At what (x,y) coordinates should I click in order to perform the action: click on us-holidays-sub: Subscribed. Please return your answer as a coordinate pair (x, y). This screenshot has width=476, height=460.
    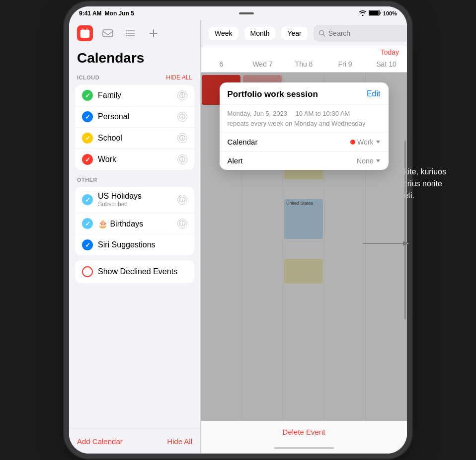
    Looking at the image, I should click on (135, 204).